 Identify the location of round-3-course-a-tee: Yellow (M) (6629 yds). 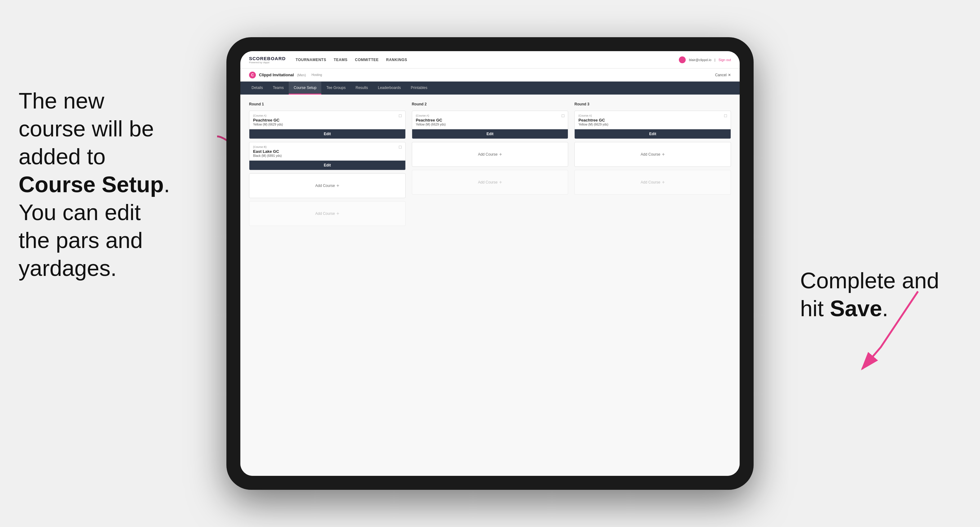
(653, 125).